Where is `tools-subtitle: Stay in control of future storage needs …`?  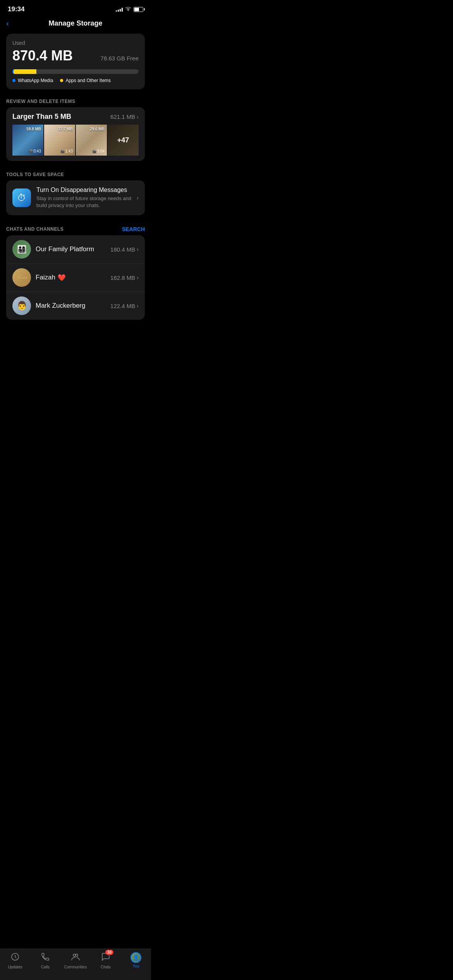 tools-subtitle: Stay in control of future storage needs … is located at coordinates (84, 202).